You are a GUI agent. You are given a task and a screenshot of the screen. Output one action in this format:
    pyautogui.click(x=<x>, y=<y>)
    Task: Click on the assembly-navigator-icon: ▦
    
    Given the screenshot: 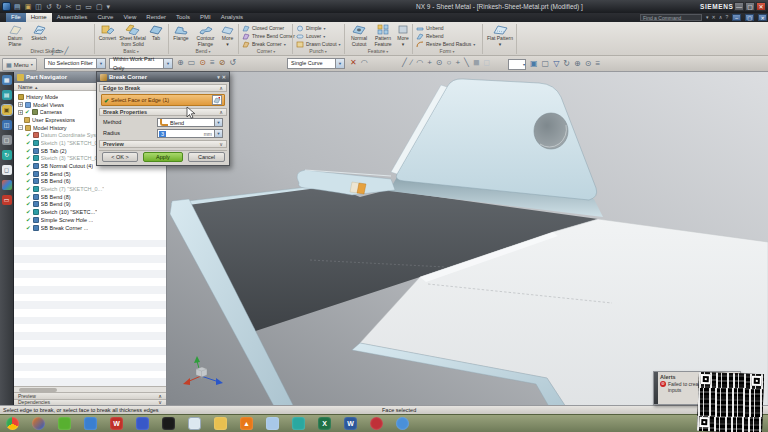 What is the action you would take?
    pyautogui.click(x=7, y=80)
    